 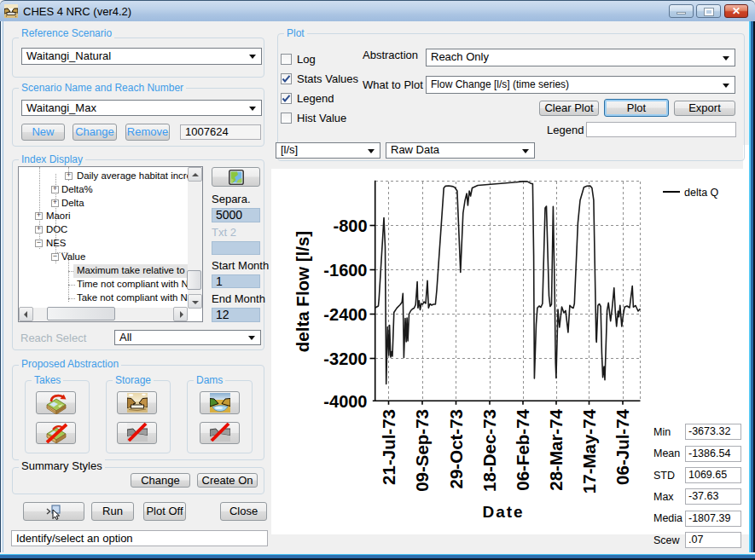 I want to click on svg-text: 29-Oct-73, so click(x=456, y=448).